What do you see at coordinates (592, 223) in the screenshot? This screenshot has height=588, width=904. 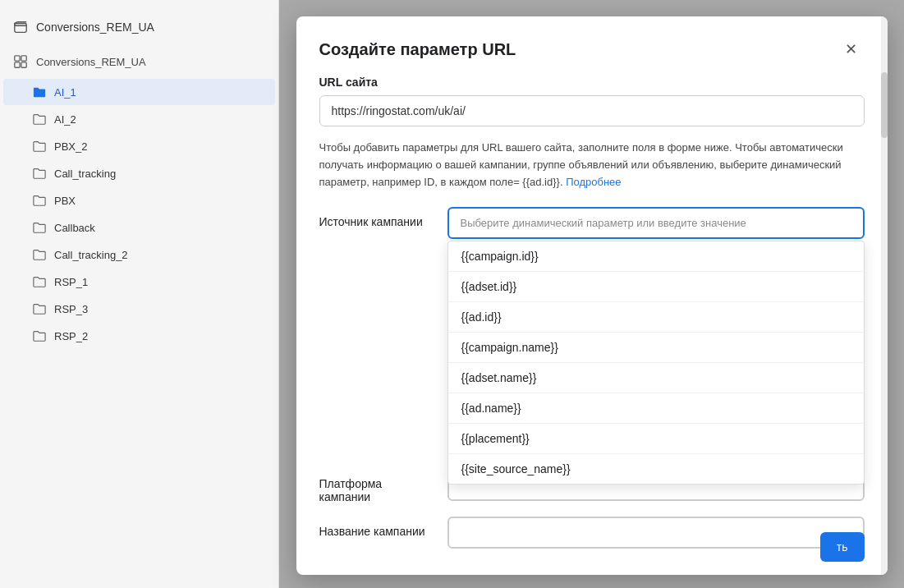 I see `source-row: Источник кампании {{campaign.id}} {{adse…` at bounding box center [592, 223].